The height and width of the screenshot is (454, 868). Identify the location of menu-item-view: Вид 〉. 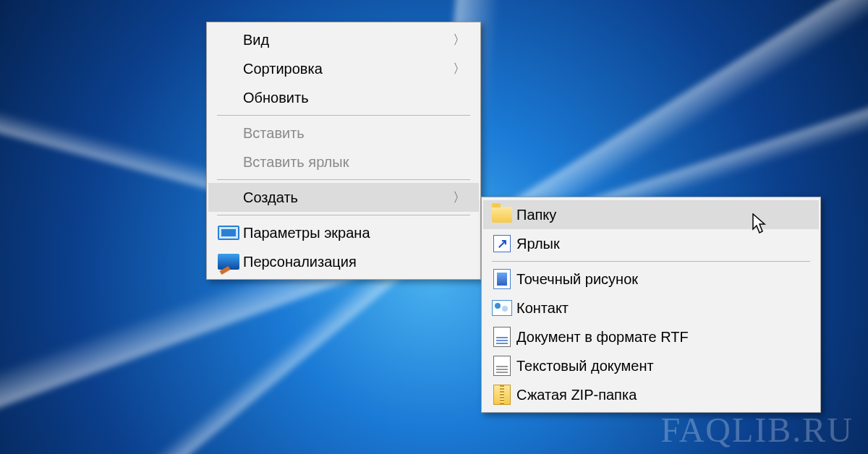
(344, 40).